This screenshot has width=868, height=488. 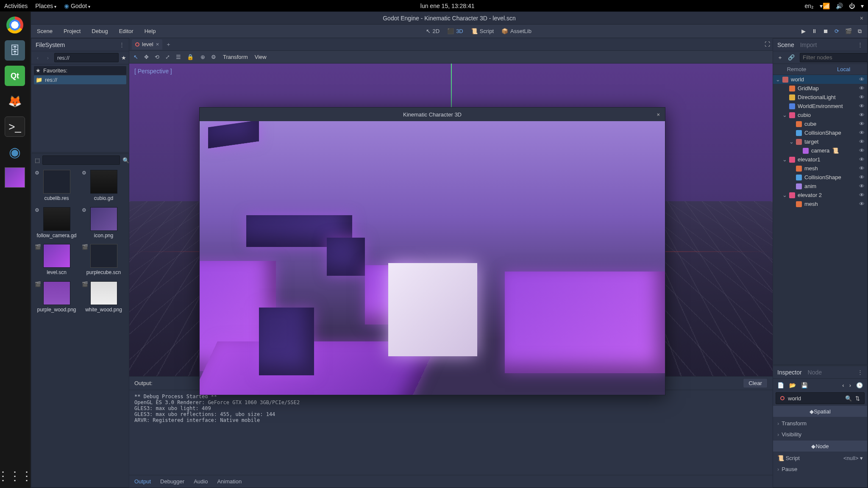 What do you see at coordinates (767, 44) in the screenshot?
I see `distraction-free-button: ⛶` at bounding box center [767, 44].